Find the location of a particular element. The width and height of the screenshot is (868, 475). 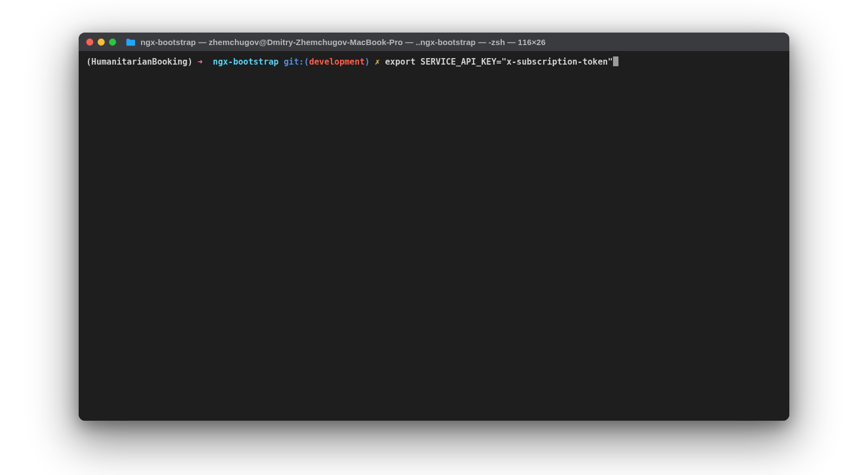

folder-icon is located at coordinates (131, 42).